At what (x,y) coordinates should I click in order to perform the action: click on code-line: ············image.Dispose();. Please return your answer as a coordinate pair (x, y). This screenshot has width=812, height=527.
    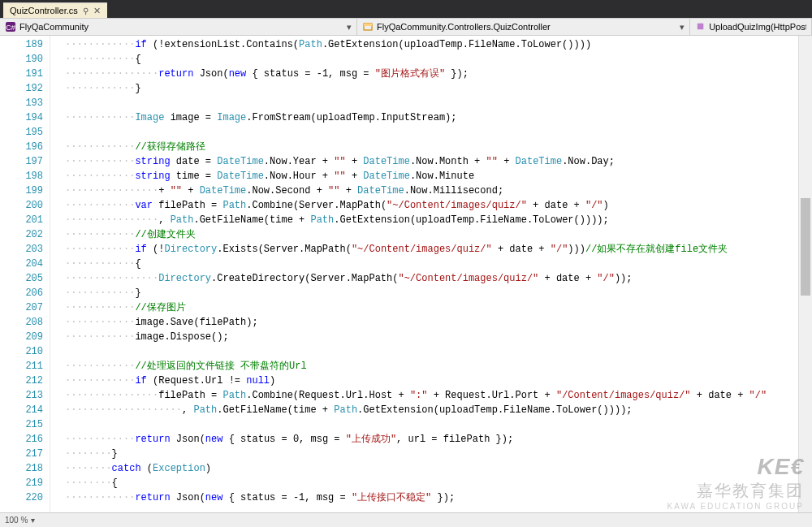
    Looking at the image, I should click on (432, 337).